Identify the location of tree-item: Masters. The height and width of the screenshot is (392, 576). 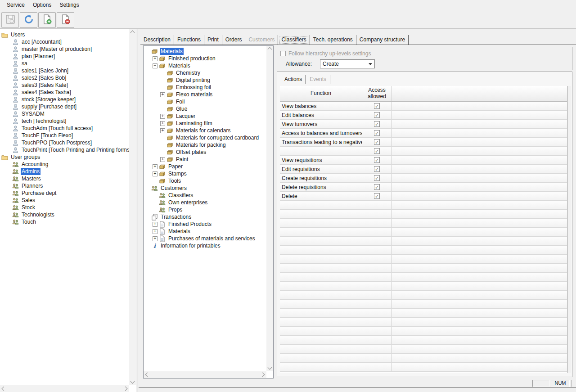
(65, 179).